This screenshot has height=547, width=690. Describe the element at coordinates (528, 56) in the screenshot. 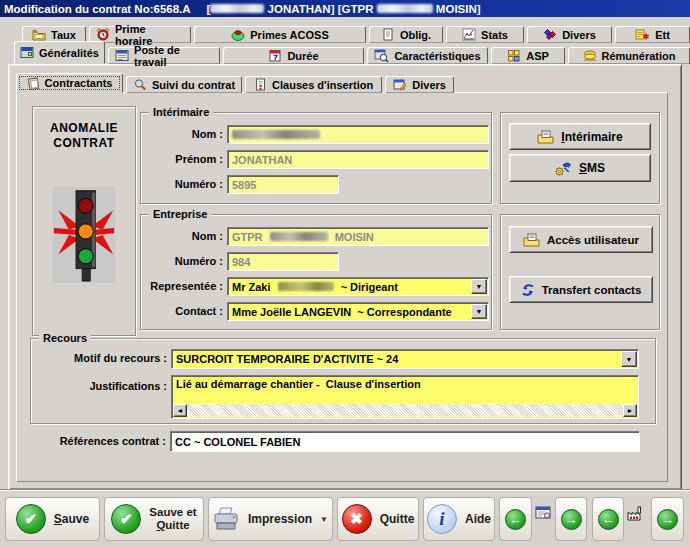

I see `tab-asp: ASP` at that location.